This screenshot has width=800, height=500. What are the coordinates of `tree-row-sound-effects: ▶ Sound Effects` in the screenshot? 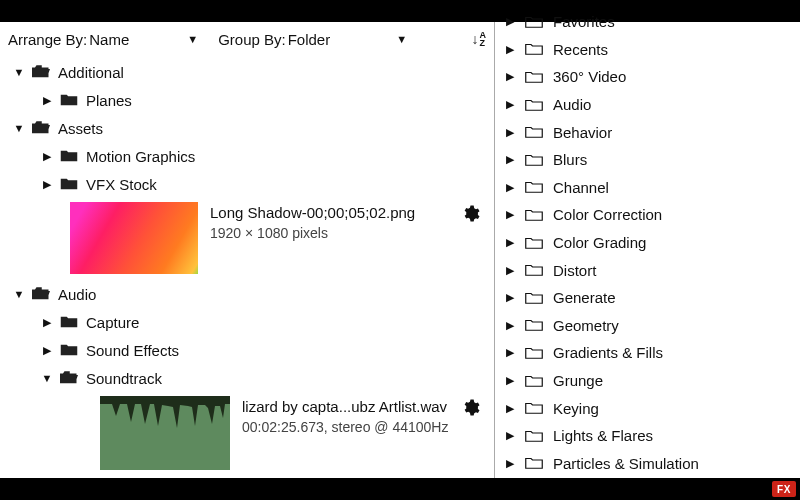 It's located at (247, 350).